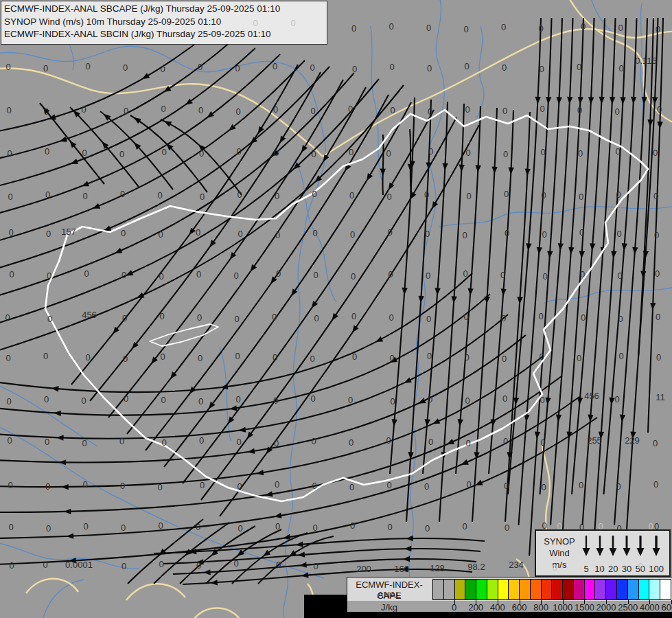 The height and width of the screenshot is (618, 672). What do you see at coordinates (559, 553) in the screenshot?
I see `wind-legend-param: Wind` at bounding box center [559, 553].